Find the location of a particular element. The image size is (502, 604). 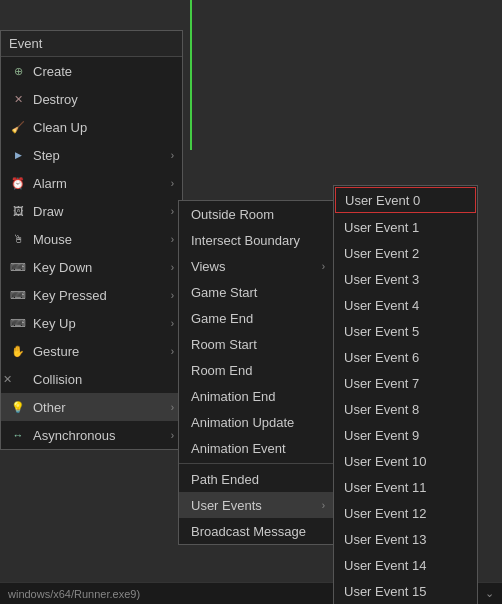

menu-item-user-event-15: User Event 15 is located at coordinates (406, 591).